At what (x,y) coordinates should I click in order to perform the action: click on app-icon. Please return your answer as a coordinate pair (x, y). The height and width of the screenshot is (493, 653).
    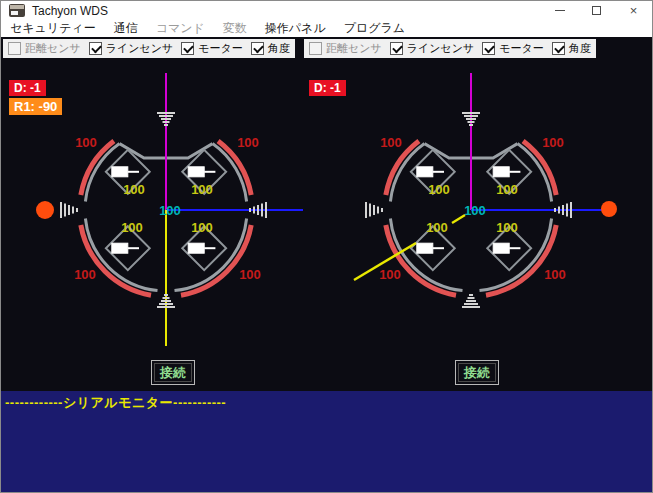
    Looking at the image, I should click on (17, 10).